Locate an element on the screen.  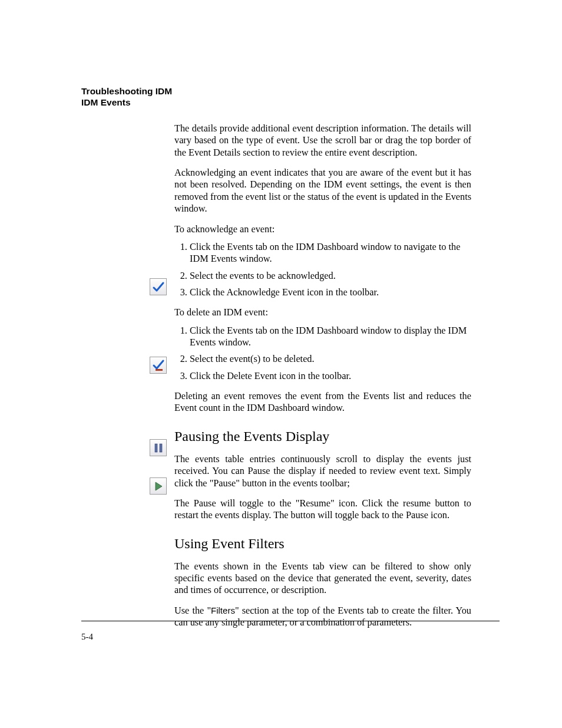
paragraph-filters-2: Use the "Filters" section at the top of … is located at coordinates (323, 617).